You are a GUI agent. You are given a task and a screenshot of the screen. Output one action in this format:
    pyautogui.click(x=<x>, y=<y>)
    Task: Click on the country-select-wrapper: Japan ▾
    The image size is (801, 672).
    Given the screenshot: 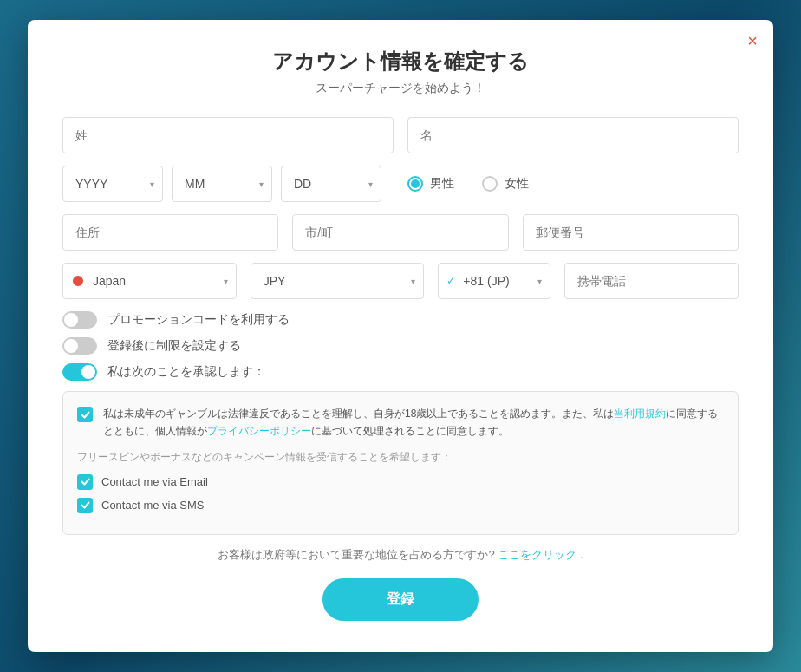 What is the action you would take?
    pyautogui.click(x=149, y=281)
    